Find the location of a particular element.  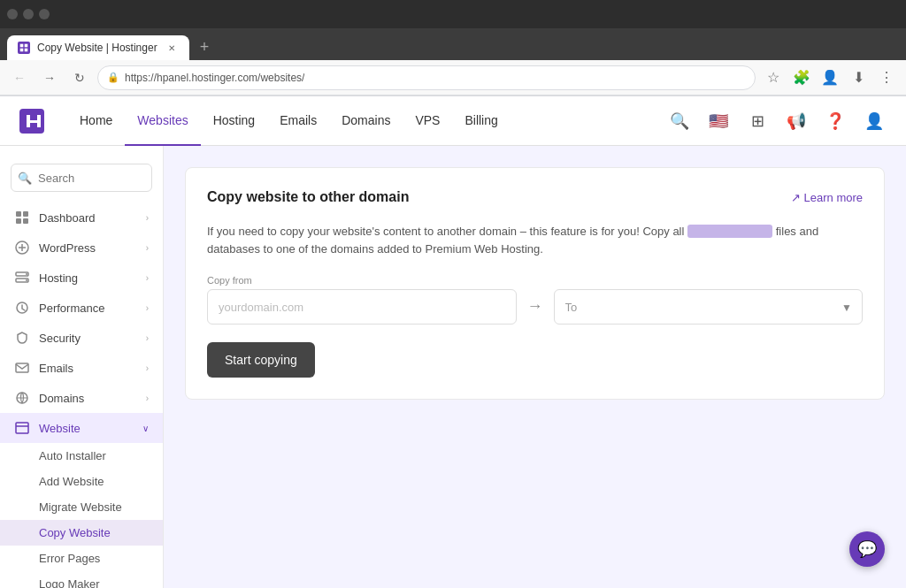

sidebar-sub-logo-maker: Logo Maker is located at coordinates (81, 580).